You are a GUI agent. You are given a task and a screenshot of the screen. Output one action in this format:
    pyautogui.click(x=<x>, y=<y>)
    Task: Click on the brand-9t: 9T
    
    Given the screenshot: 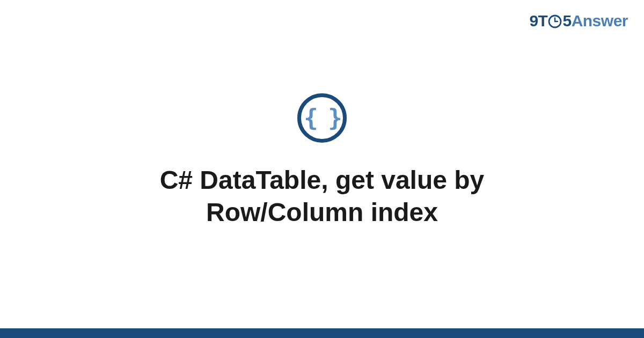 What is the action you would take?
    pyautogui.click(x=538, y=20)
    